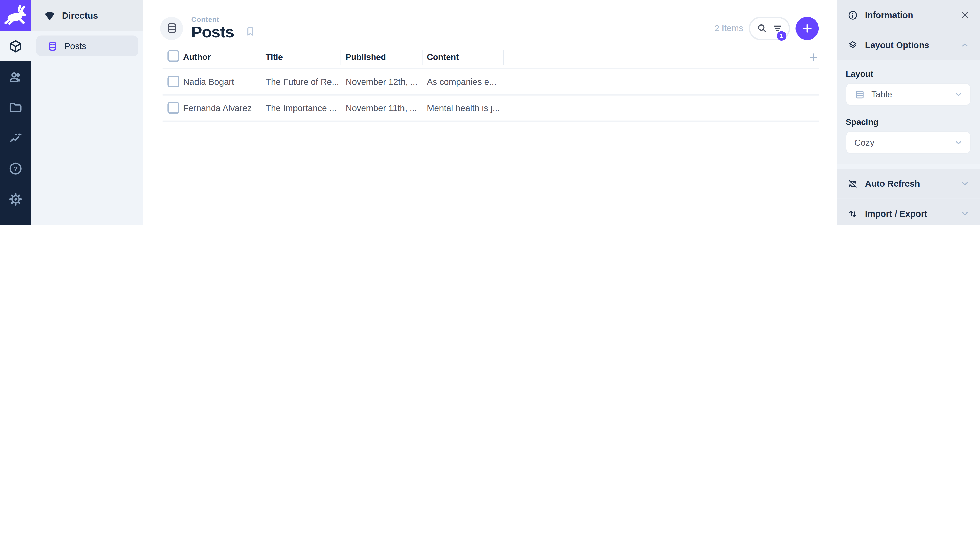  What do you see at coordinates (16, 199) in the screenshot?
I see `gear-icon` at bounding box center [16, 199].